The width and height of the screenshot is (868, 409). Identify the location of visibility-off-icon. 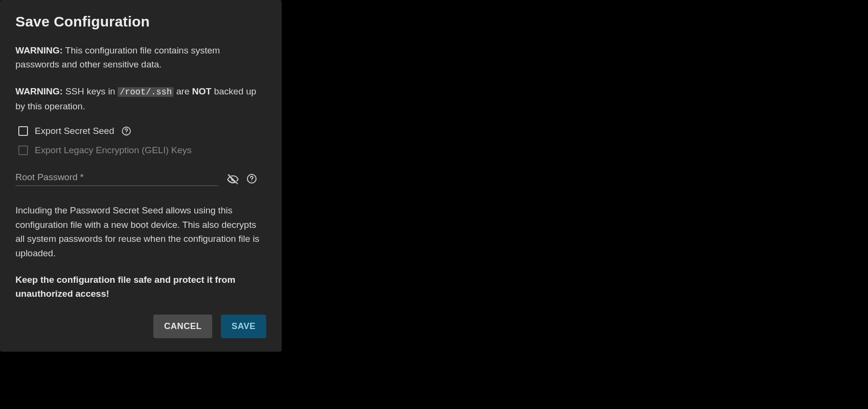
(232, 178).